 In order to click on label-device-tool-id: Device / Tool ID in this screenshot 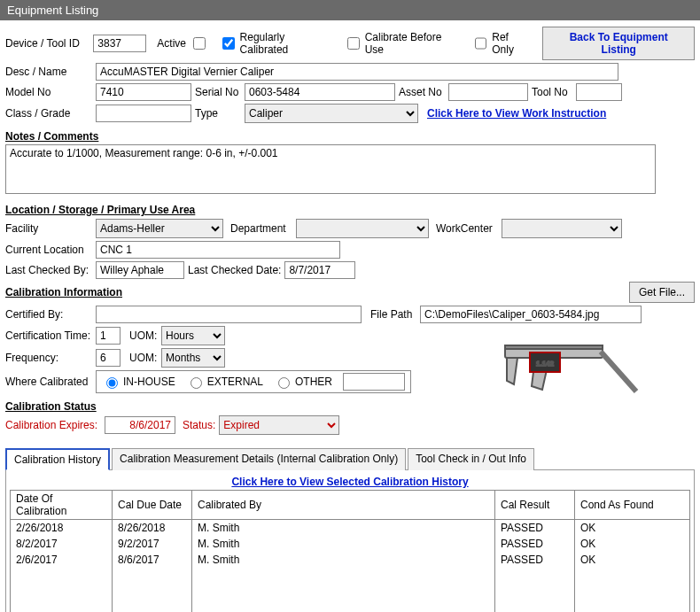, I will do `click(48, 43)`.